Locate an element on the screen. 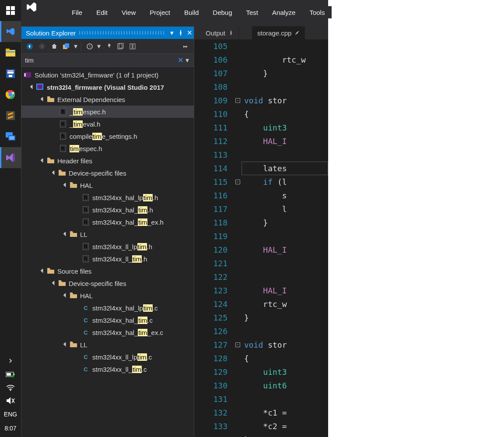 The height and width of the screenshot is (437, 504). menu-analyze: Analyze is located at coordinates (284, 12).